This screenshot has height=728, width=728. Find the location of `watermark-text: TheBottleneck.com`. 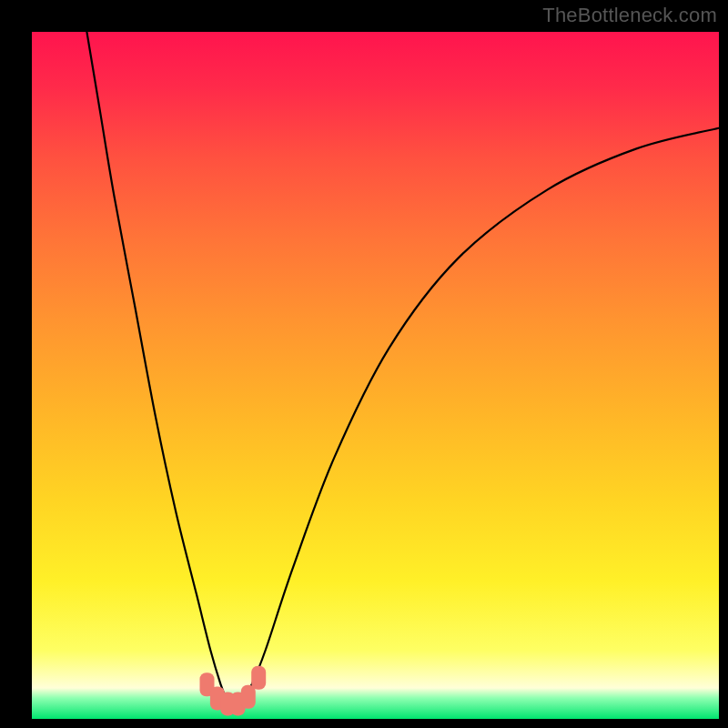

watermark-text: TheBottleneck.com is located at coordinates (630, 15).